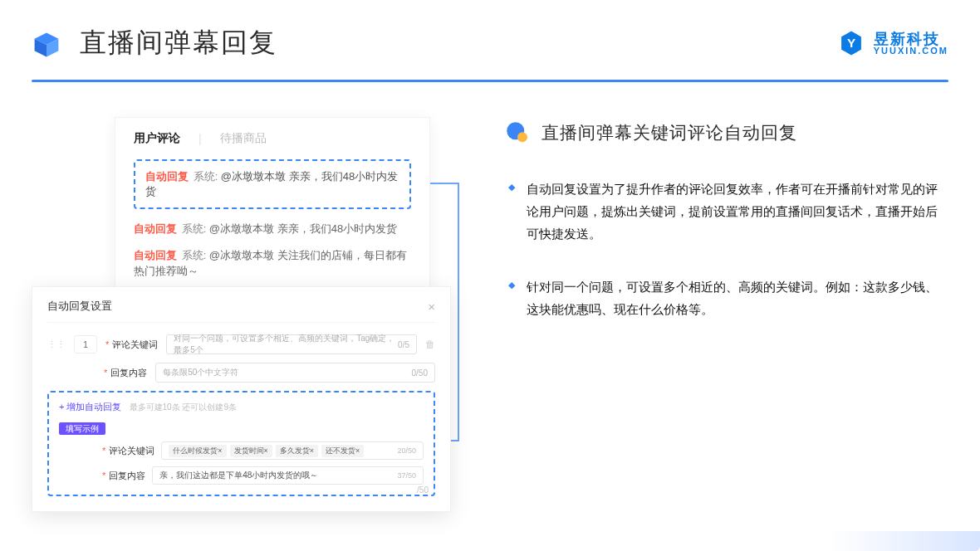 This screenshot has height=551, width=980. What do you see at coordinates (272, 184) in the screenshot?
I see `highlighted-comment: 自动回复 系统: @冰墩墩本墩 亲亲，我们48小时内发货` at bounding box center [272, 184].